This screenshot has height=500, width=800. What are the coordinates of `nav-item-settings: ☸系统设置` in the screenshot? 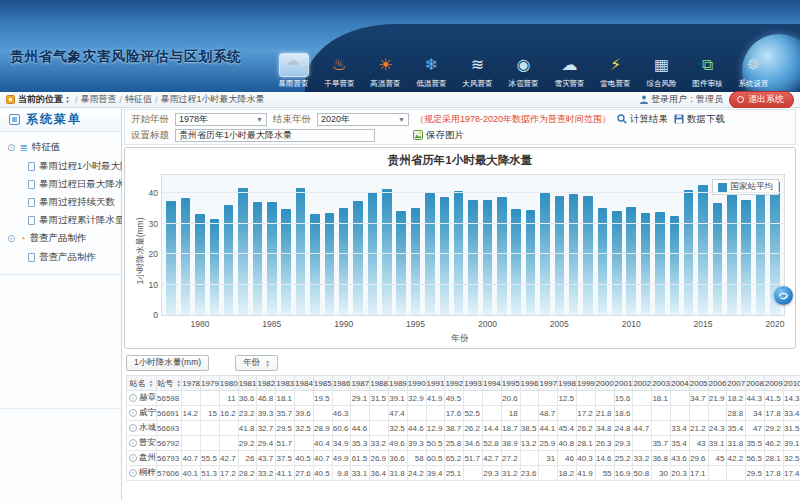 It's located at (754, 72).